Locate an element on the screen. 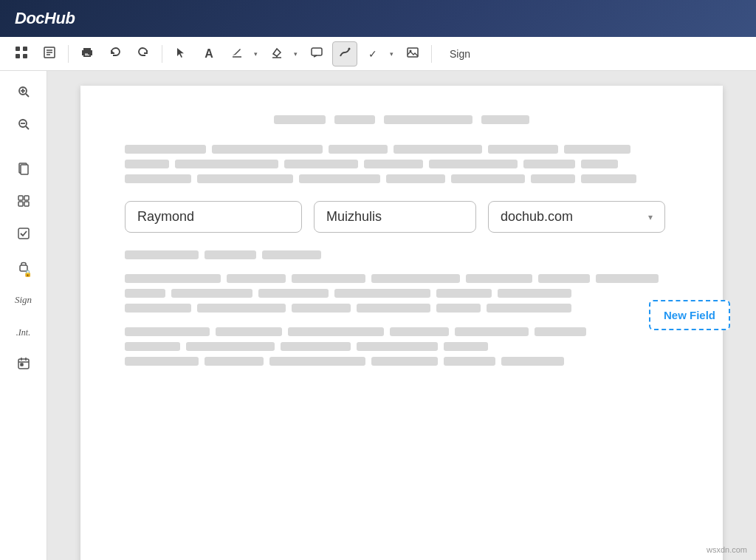  thumbnails-button is located at coordinates (24, 202).